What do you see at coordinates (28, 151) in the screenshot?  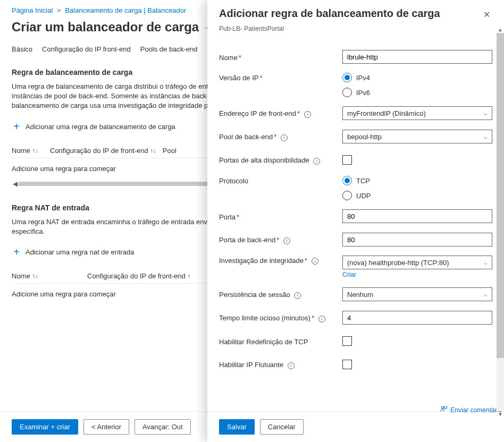 I see `col-name: Nome ↑↓` at bounding box center [28, 151].